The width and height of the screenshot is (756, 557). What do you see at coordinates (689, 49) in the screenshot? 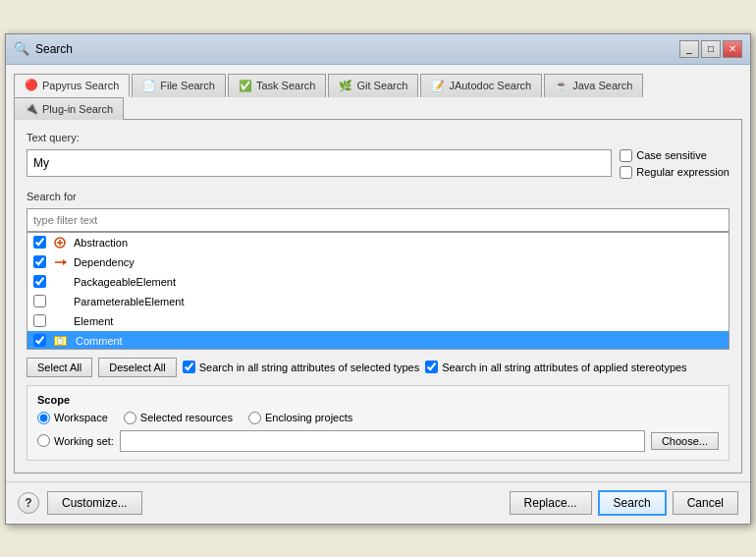
I see `minimize-button: _` at bounding box center [689, 49].